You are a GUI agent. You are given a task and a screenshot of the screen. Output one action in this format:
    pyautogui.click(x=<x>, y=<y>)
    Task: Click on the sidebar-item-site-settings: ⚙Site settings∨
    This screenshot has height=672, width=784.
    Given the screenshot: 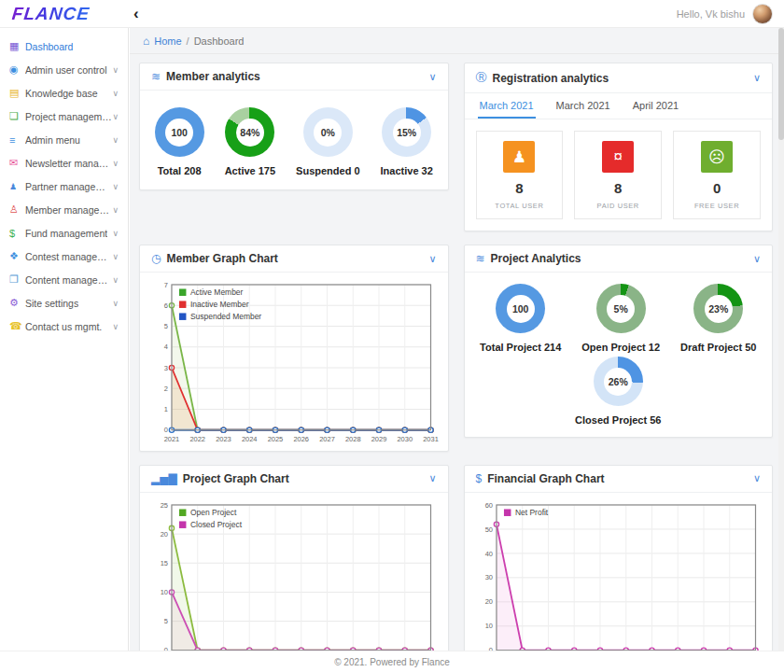 What is the action you would take?
    pyautogui.click(x=63, y=302)
    